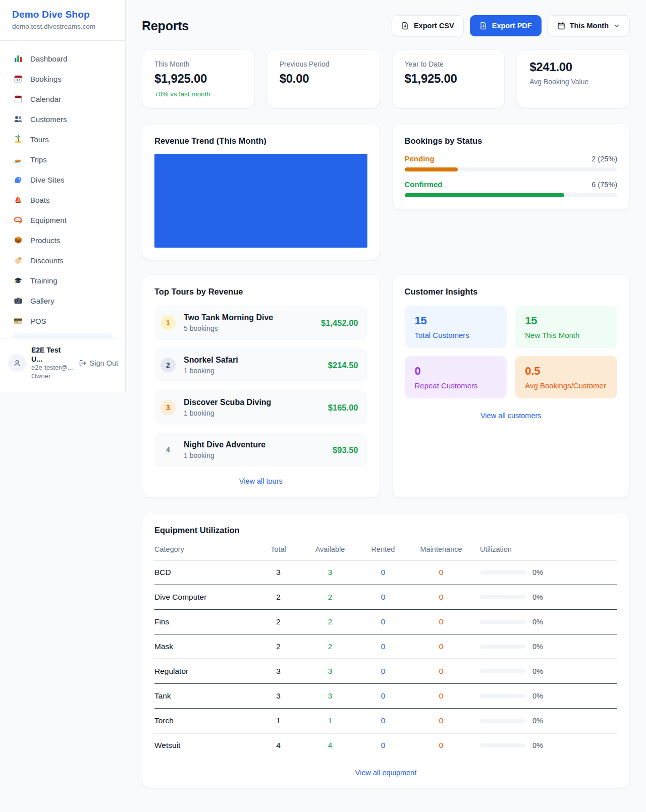  What do you see at coordinates (449, 79) in the screenshot?
I see `stat-card-year-to-date: Year to Date $1,925.00` at bounding box center [449, 79].